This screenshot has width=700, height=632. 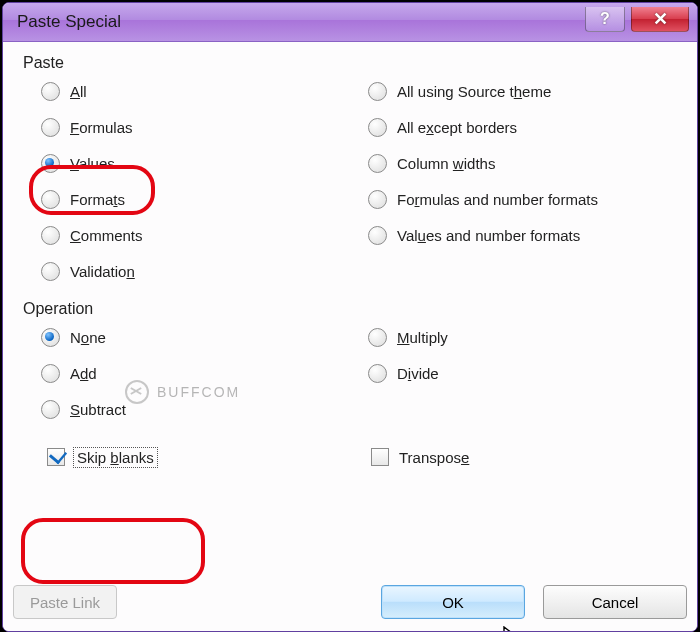 I want to click on option-label: All using Source theme, so click(x=474, y=92).